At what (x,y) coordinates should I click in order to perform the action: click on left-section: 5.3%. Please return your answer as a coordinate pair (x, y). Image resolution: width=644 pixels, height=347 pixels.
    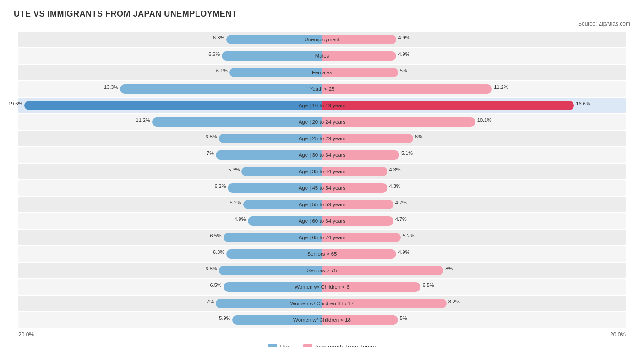
    Looking at the image, I should click on (170, 171).